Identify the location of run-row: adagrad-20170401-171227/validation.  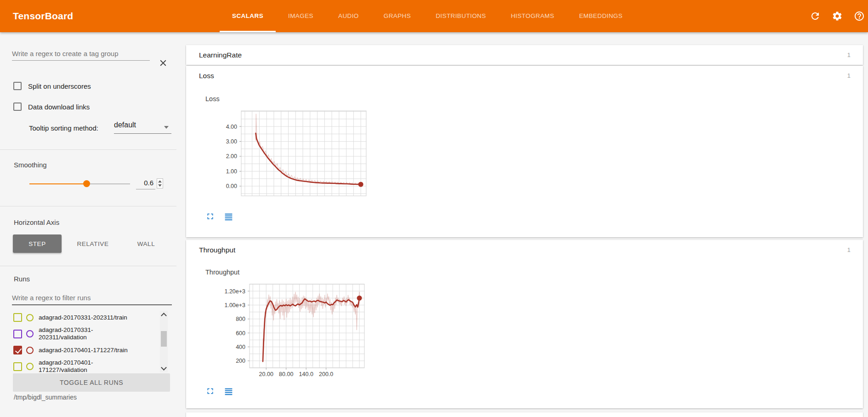
(92, 365).